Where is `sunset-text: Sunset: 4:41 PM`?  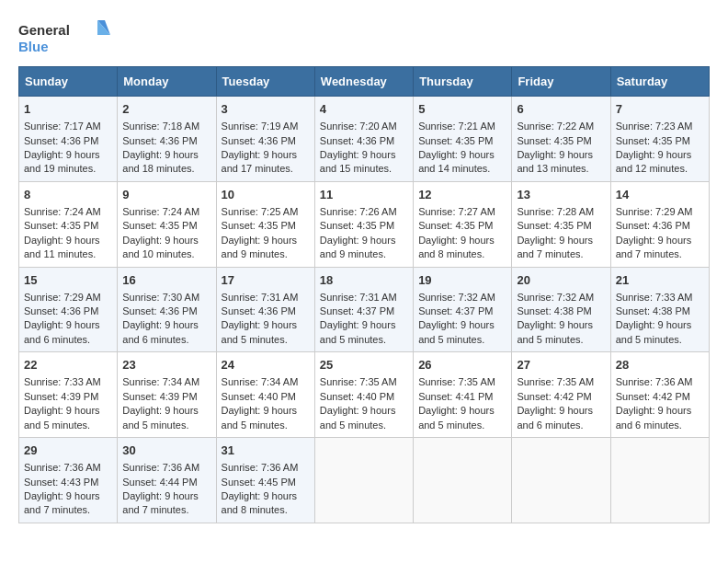
sunset-text: Sunset: 4:41 PM is located at coordinates (456, 396).